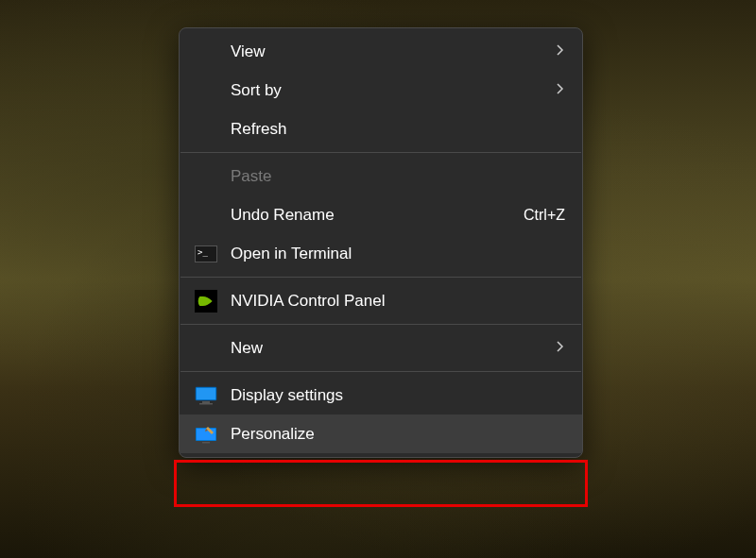 Image resolution: width=756 pixels, height=558 pixels. What do you see at coordinates (388, 52) in the screenshot?
I see `menu-label: View` at bounding box center [388, 52].